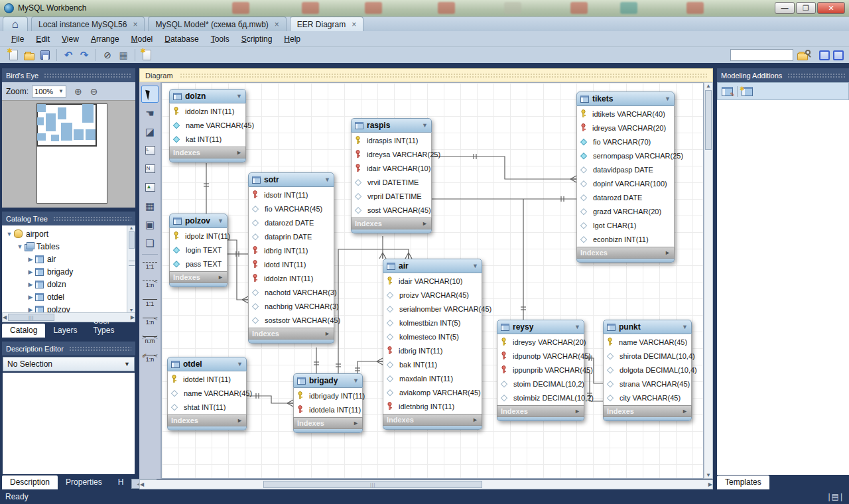  Describe the element at coordinates (15, 24) in the screenshot. I see `home-tab: ⌂` at that location.